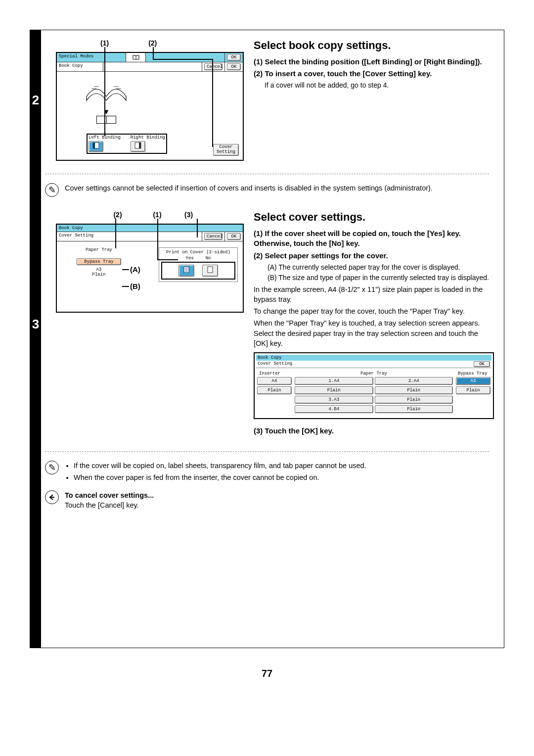  What do you see at coordinates (175, 215) in the screenshot?
I see `step3-callout-row: (2) (1) (3)` at bounding box center [175, 215].